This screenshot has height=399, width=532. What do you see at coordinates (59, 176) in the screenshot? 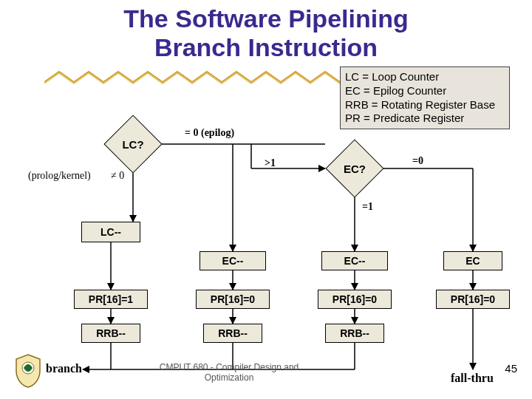
I see `edge-label-prolog: (prolog/kernel)` at bounding box center [59, 176].